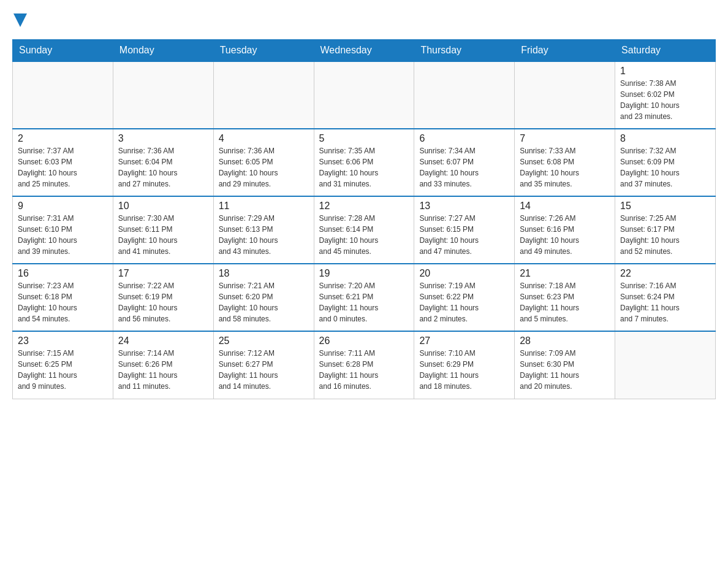 This screenshot has width=728, height=563. I want to click on column-header-friday: Friday, so click(565, 51).